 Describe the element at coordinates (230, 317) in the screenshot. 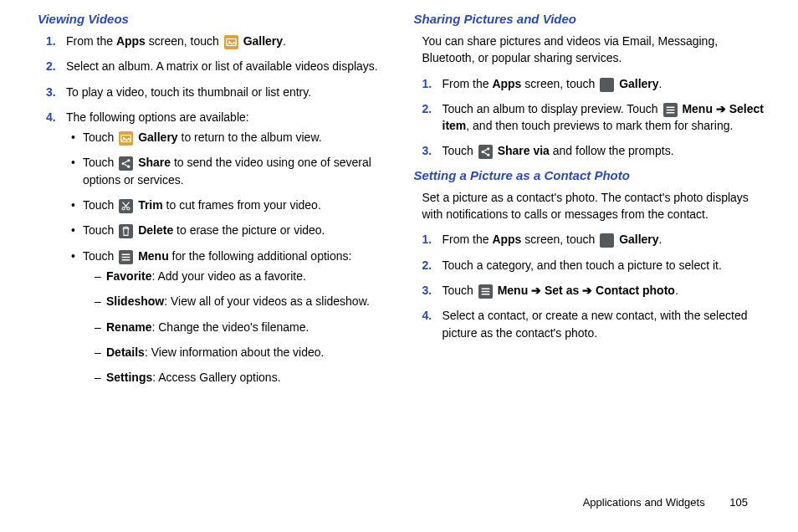

I see `bullet-menu: Touch Menu for the following additional …` at that location.